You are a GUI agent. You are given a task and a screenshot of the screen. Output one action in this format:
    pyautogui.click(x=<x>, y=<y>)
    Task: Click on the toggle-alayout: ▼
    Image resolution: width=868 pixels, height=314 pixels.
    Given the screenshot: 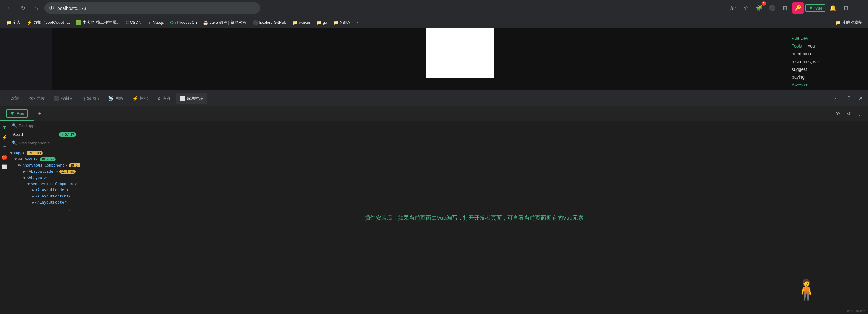 What is the action you would take?
    pyautogui.click(x=16, y=159)
    